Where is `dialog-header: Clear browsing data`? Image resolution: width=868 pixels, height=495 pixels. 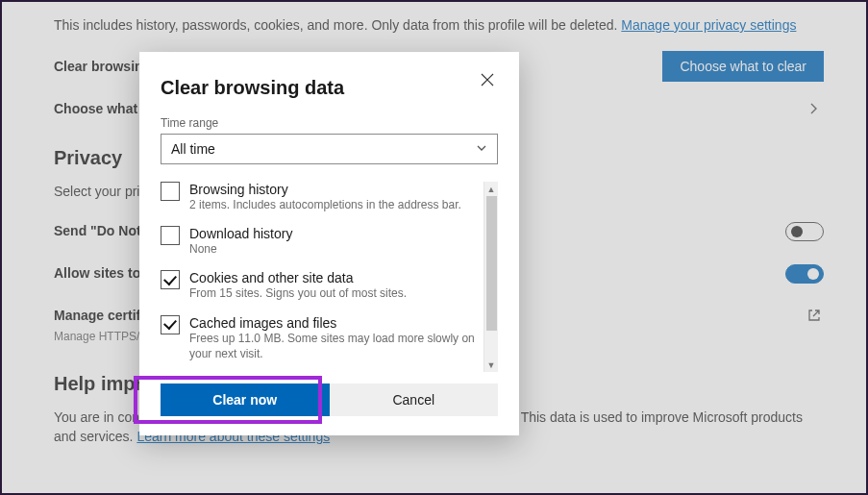 dialog-header: Clear browsing data is located at coordinates (329, 92).